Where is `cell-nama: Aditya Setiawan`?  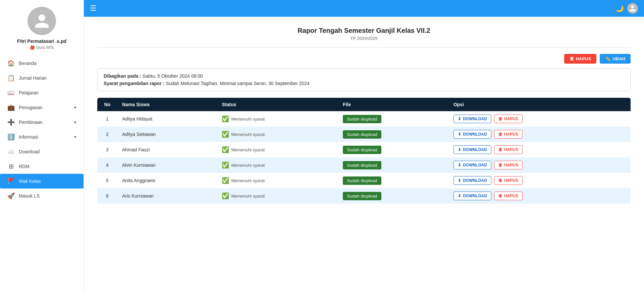 cell-nama: Aditya Setiawan is located at coordinates (167, 134).